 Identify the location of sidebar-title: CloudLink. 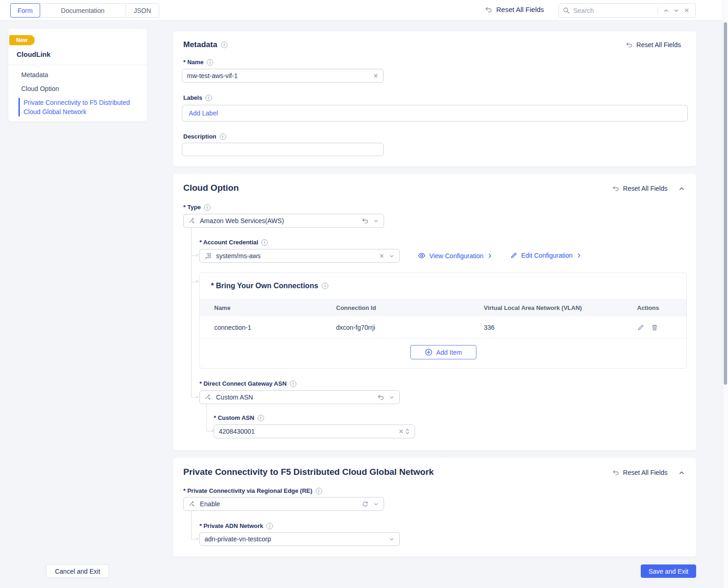
(33, 55).